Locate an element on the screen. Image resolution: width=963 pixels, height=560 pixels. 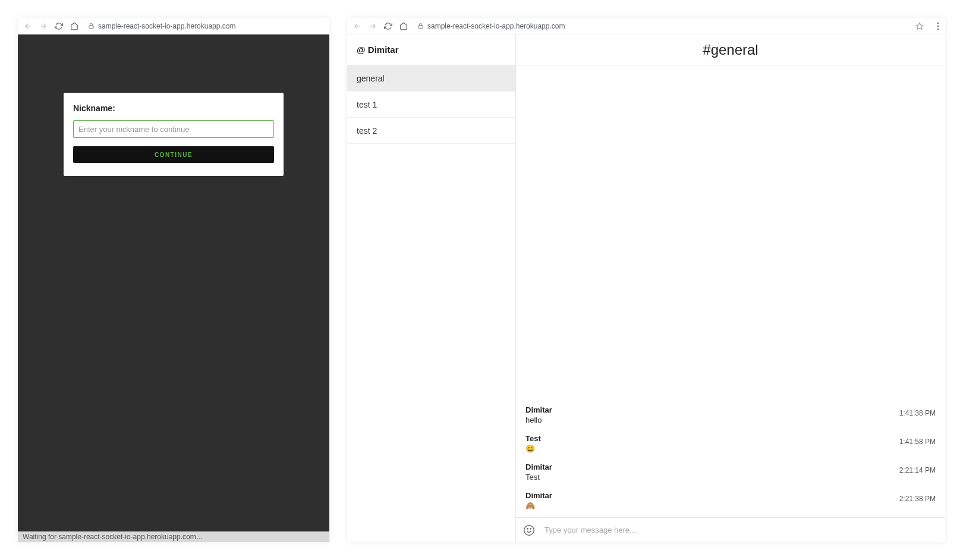
message-row: Dimitar🙈2:21:38 PM is located at coordinates (731, 501).